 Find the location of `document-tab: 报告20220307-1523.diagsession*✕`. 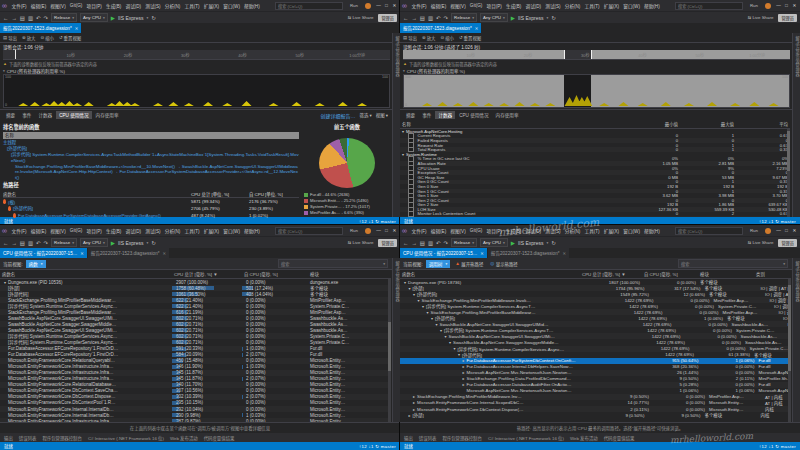

document-tab: 报告20220307-1523.diagsession*✕ is located at coordinates (528, 253).